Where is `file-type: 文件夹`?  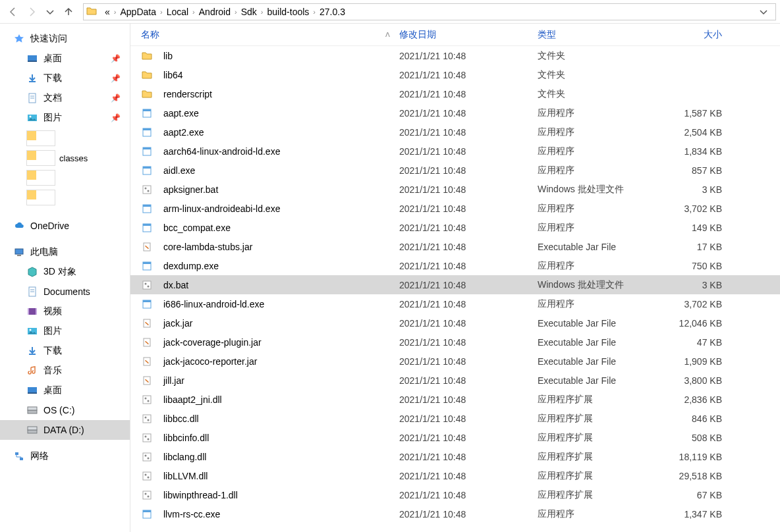
file-type: 文件夹 is located at coordinates (597, 94).